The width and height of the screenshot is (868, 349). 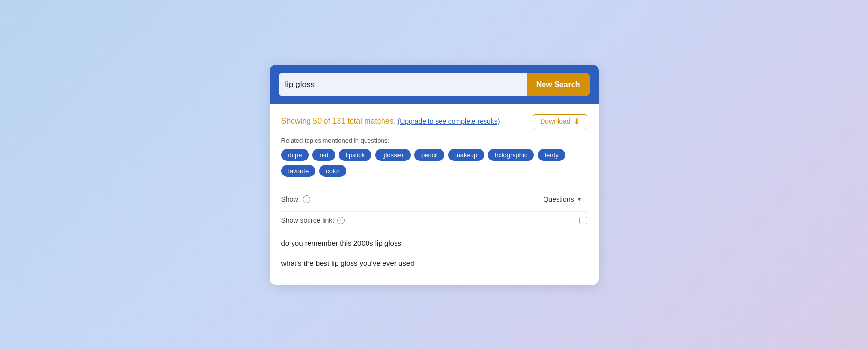 What do you see at coordinates (341, 220) in the screenshot?
I see `source-info-icon: i` at bounding box center [341, 220].